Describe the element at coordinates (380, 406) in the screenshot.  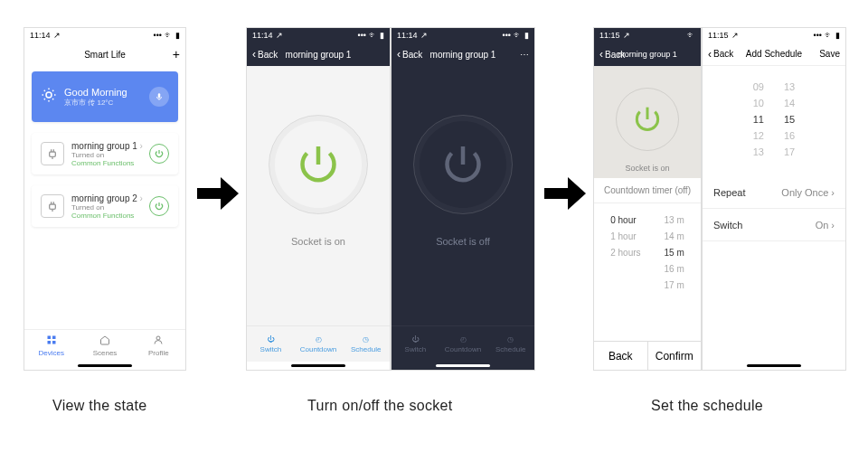
I see `caption-2: Turn on/off the socket` at that location.